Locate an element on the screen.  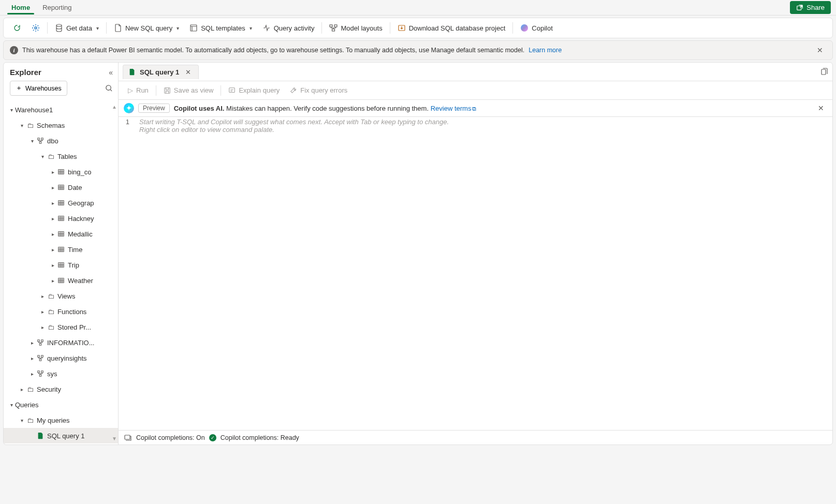
copilot-icon: ✦ is located at coordinates (129, 108).